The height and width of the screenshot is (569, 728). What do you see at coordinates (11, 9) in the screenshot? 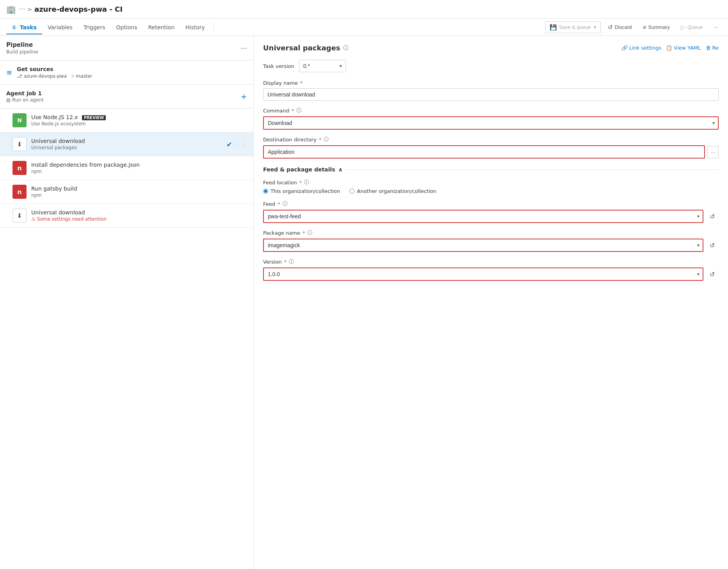
I see `app-logo: 🏢` at bounding box center [11, 9].